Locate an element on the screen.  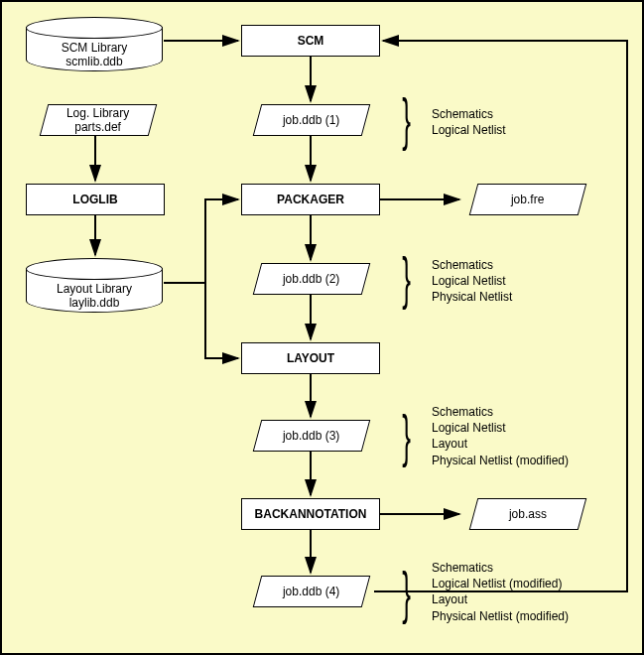
annotation-4: SchematicsLogical Netlist (modified)Layo… is located at coordinates (500, 591).